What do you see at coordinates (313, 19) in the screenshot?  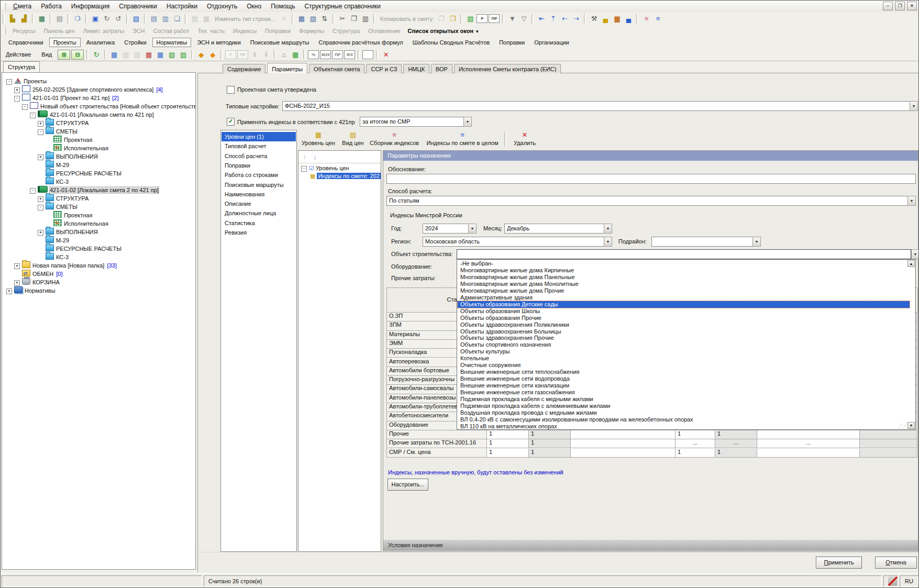 I see `add-database-icon: ▧` at bounding box center [313, 19].